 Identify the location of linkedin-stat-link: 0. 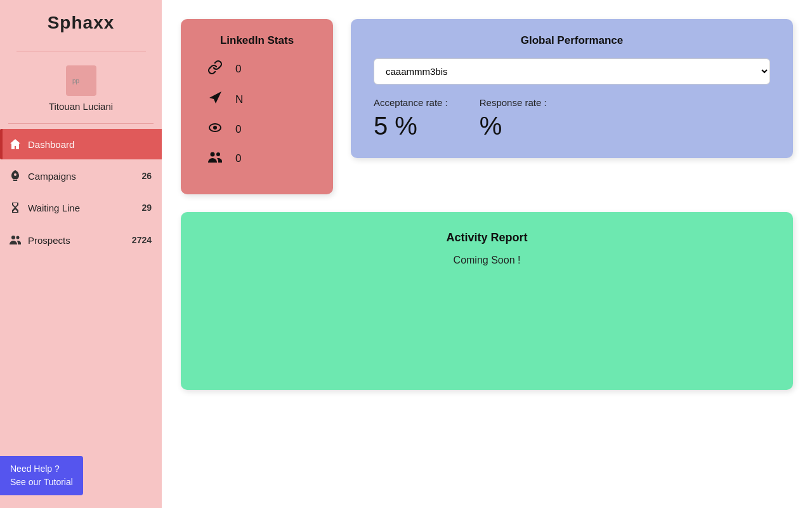
(257, 69).